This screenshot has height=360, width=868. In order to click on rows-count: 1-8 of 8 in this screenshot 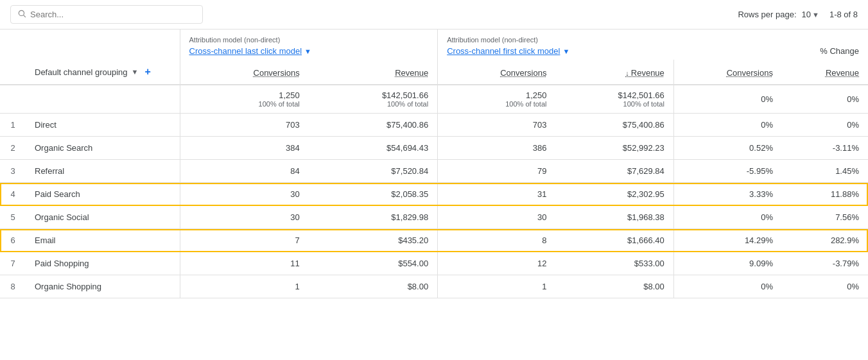, I will do `click(844, 14)`.